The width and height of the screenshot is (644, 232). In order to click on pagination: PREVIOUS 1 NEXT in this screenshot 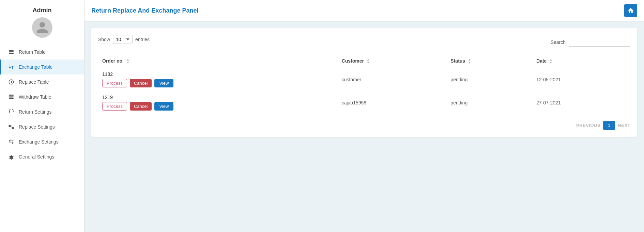, I will do `click(364, 125)`.